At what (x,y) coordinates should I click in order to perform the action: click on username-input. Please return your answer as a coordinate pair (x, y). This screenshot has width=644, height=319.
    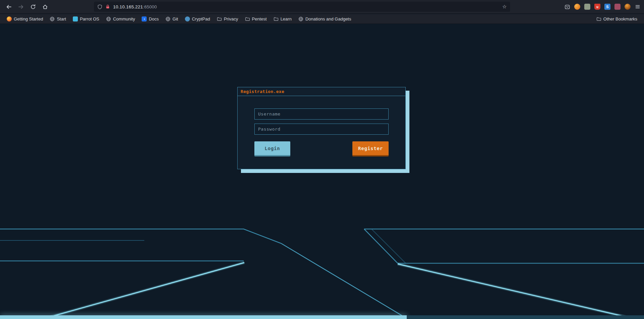
    Looking at the image, I should click on (321, 114).